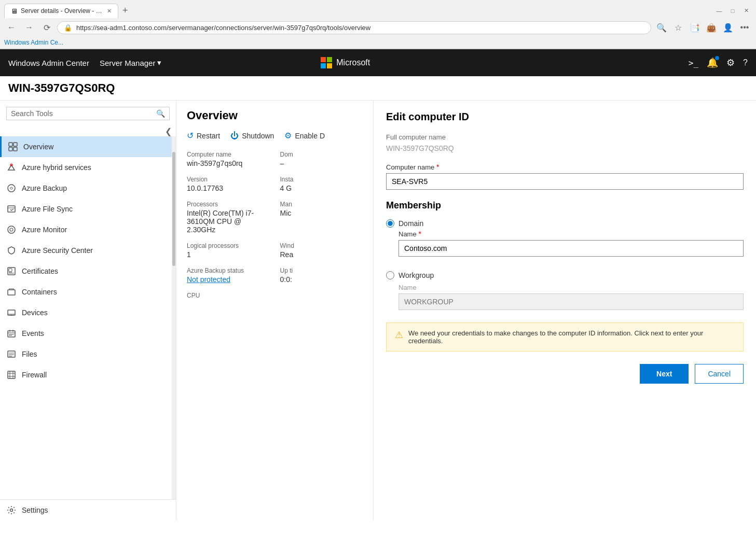 The width and height of the screenshot is (756, 534). What do you see at coordinates (88, 113) in the screenshot?
I see `search-box: 🔍` at bounding box center [88, 113].